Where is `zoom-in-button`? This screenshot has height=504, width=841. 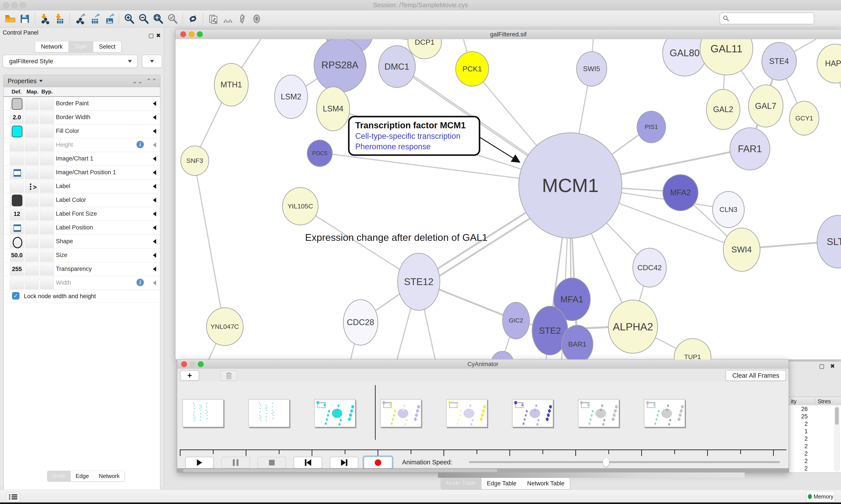 zoom-in-button is located at coordinates (129, 19).